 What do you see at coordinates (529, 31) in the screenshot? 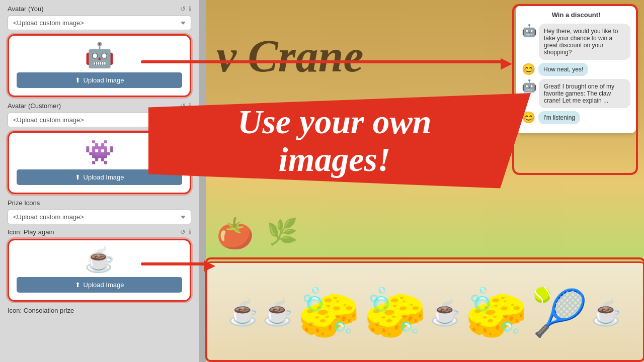
I see `chat-bot-avatar-1: 🤖` at bounding box center [529, 31].